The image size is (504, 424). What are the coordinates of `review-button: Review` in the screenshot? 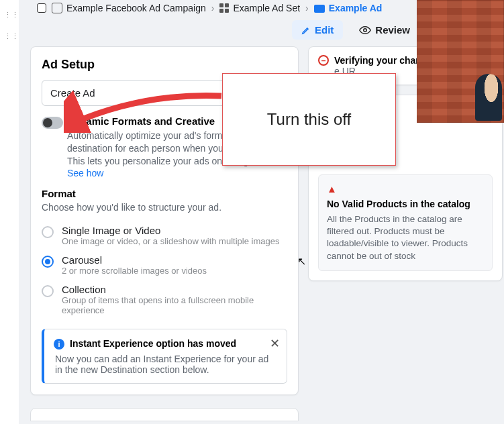 It's located at (385, 30).